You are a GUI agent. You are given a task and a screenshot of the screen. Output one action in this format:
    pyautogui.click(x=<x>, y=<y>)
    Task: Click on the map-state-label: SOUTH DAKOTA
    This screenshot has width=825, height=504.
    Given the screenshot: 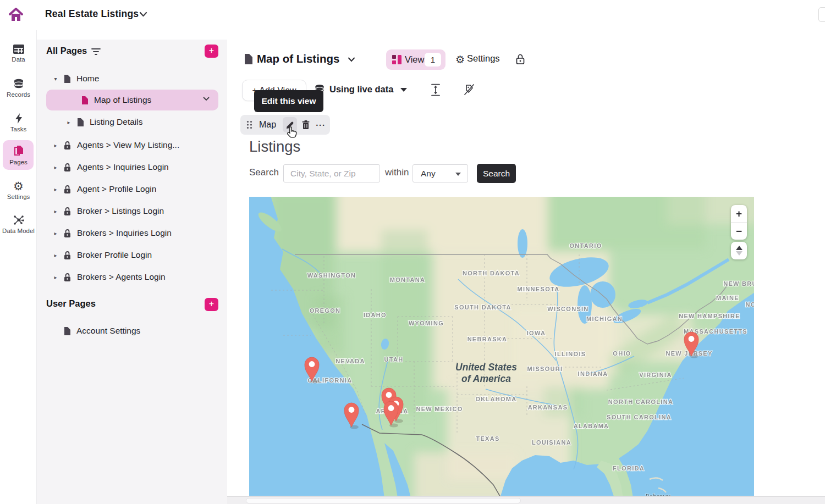 What is the action you would take?
    pyautogui.click(x=483, y=307)
    